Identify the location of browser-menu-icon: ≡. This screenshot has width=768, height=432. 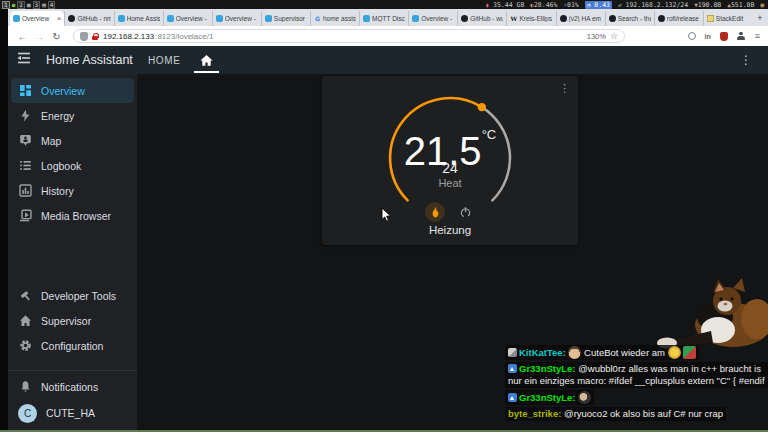
(758, 36).